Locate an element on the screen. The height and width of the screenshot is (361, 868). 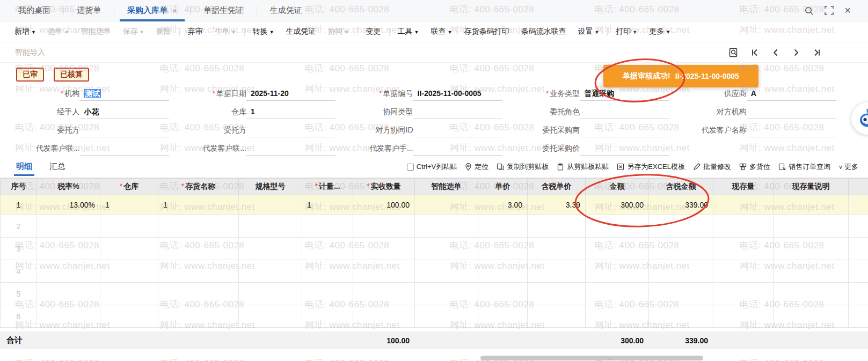
search-icon is located at coordinates (809, 11).